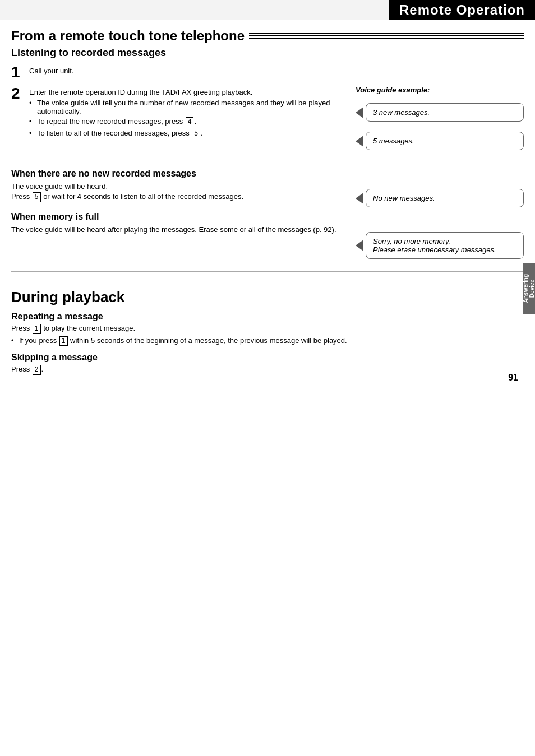 This screenshot has height=756, width=535. What do you see at coordinates (462, 10) in the screenshot?
I see `header-title-box: Remote Operation` at bounding box center [462, 10].